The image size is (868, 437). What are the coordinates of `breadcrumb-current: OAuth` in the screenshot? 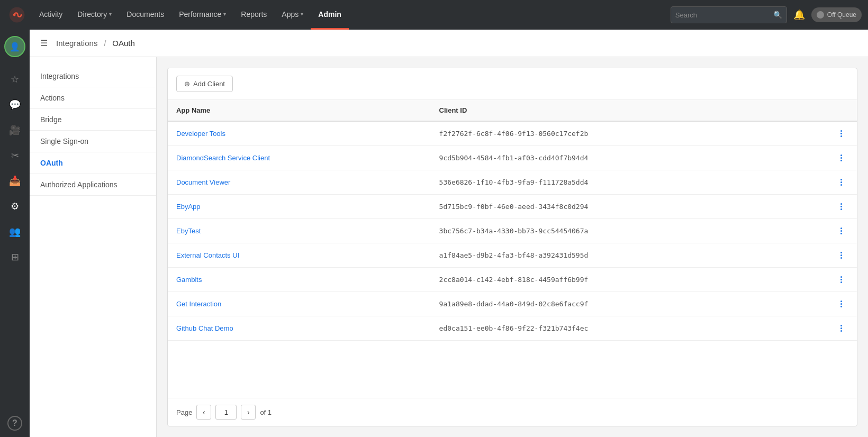 It's located at (124, 43).